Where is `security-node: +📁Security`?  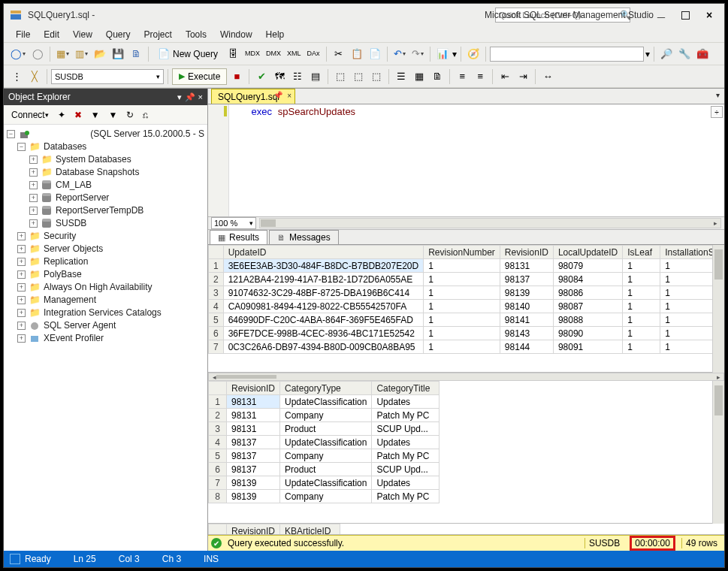 security-node: +📁Security is located at coordinates (105, 236).